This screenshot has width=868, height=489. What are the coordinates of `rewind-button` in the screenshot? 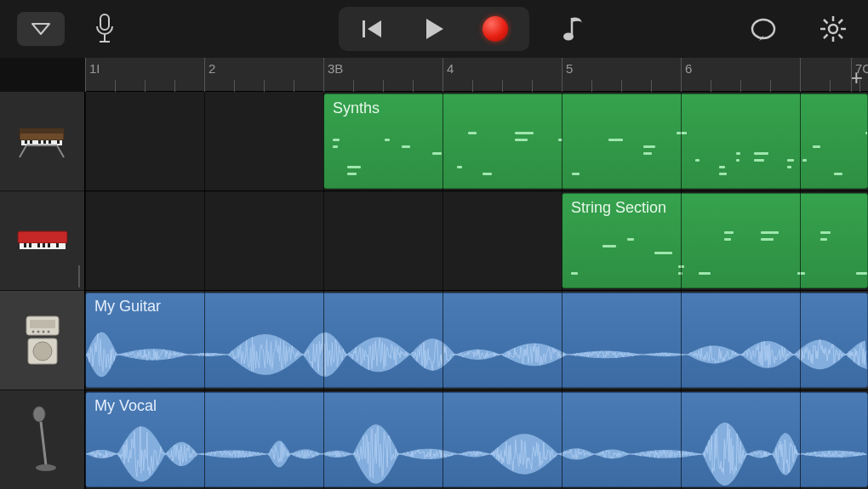 It's located at (373, 29).